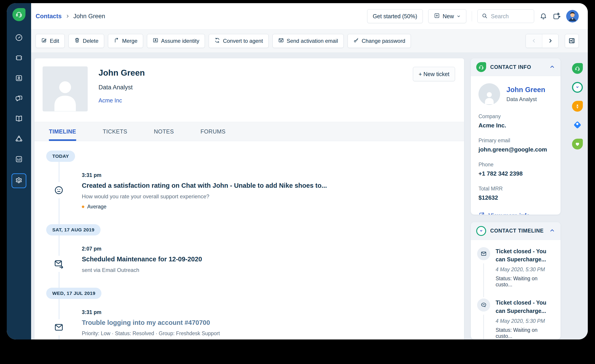 This screenshot has height=364, width=595. Describe the element at coordinates (19, 139) in the screenshot. I see `sidebar-item-community` at that location.